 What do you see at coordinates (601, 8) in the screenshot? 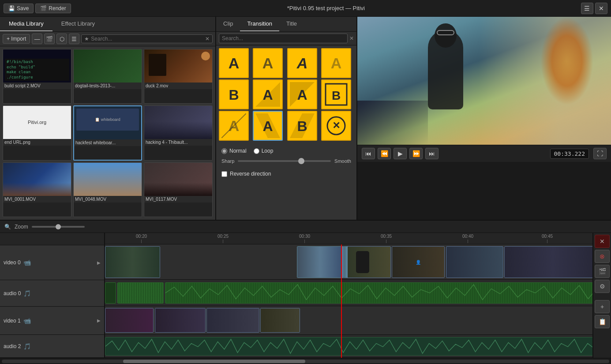
I see `close-button: ✕` at bounding box center [601, 8].